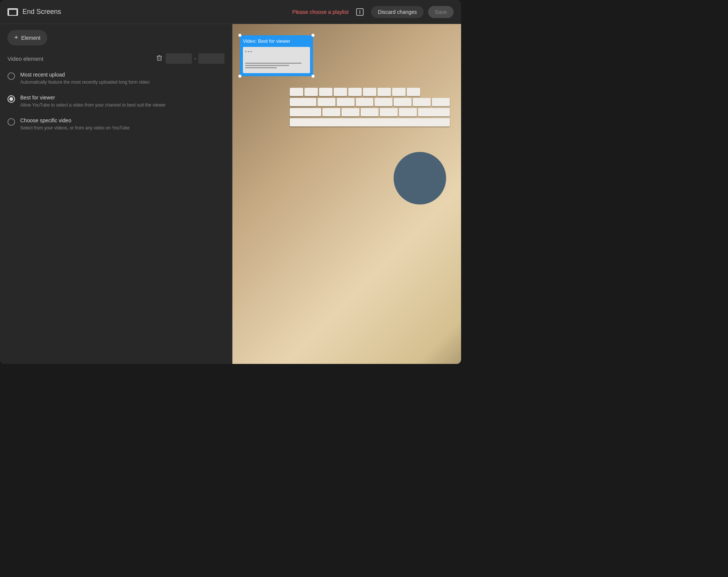  I want to click on radio-option-best-viewer: Best for viewer Allow YouTube to select …, so click(116, 101).